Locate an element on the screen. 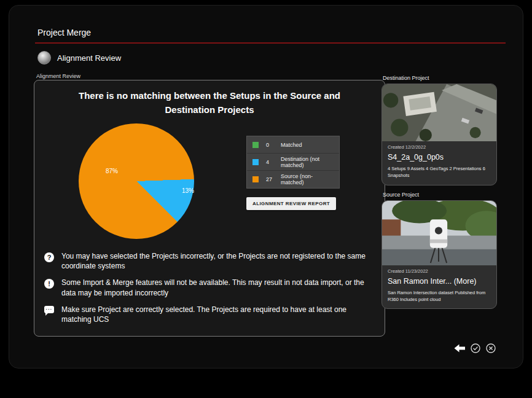  destination-thumbnail is located at coordinates (439, 113).